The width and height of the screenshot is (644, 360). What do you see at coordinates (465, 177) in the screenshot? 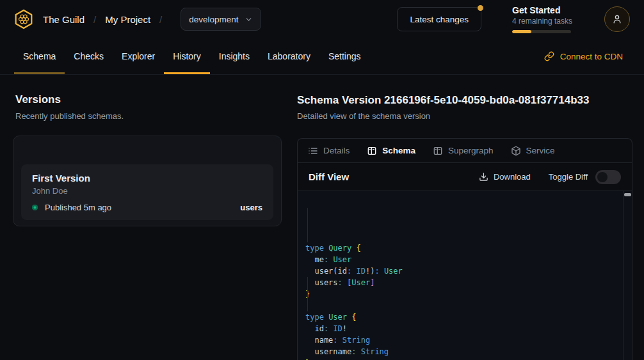
I see `diff-view-toolbar: Diff View Download Toggle Diff` at bounding box center [465, 177].